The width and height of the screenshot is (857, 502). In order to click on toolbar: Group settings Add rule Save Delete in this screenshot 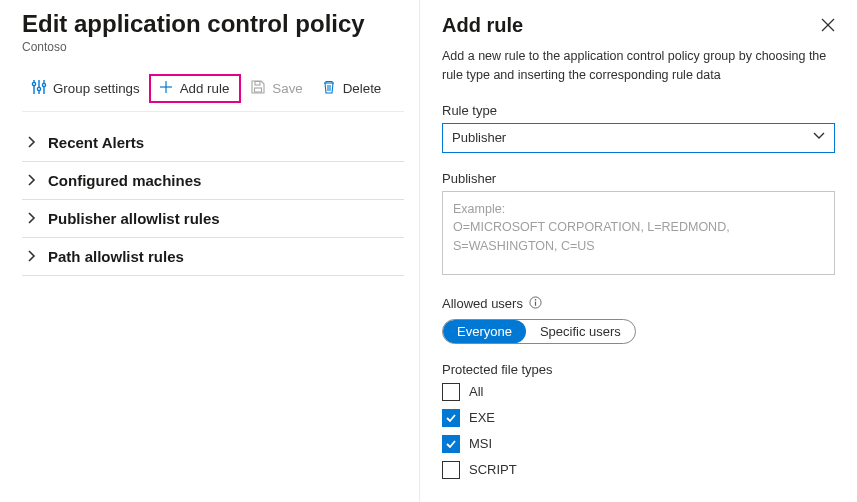, I will do `click(213, 93)`.